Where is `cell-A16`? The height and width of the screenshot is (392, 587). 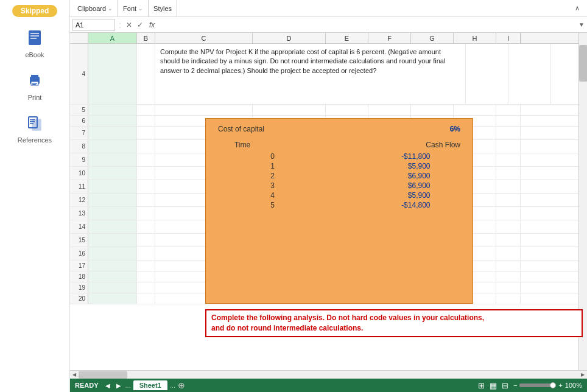
cell-A16 is located at coordinates (113, 253).